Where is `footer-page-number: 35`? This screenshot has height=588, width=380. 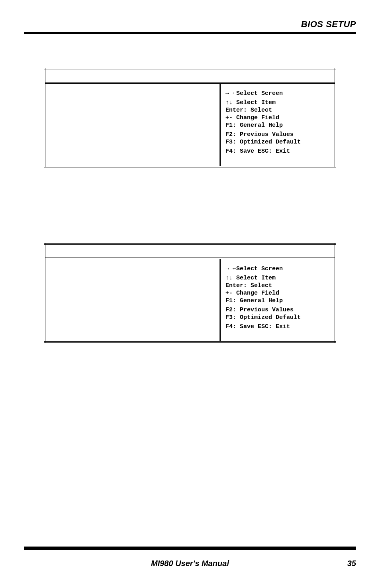
footer-page-number: 35 is located at coordinates (352, 564).